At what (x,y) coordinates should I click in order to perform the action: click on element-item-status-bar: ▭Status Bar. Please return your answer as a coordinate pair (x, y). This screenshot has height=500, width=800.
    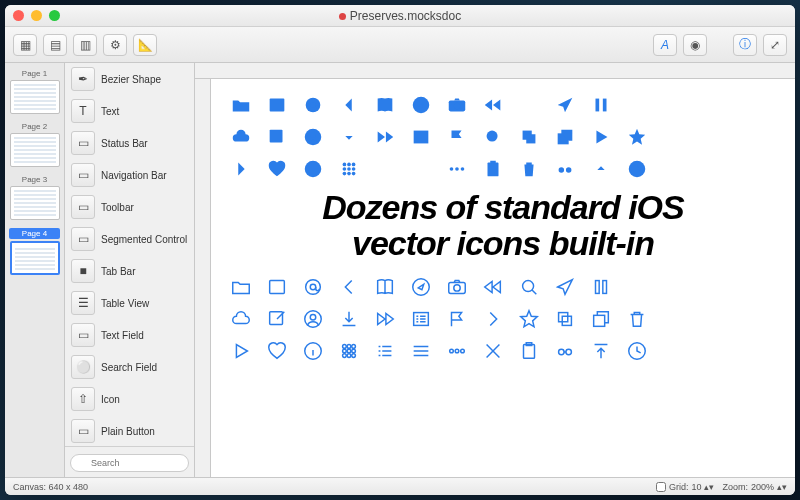
    Looking at the image, I should click on (130, 143).